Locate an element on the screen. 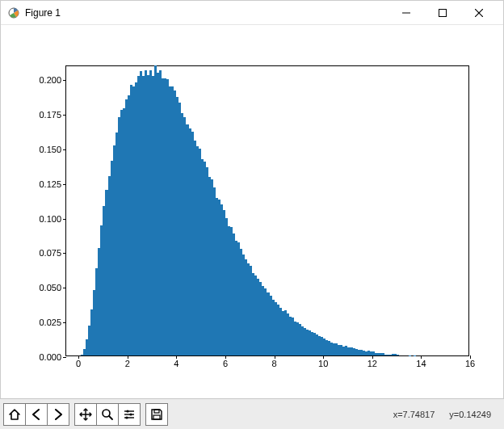 The height and width of the screenshot is (429, 504). arrow-right-icon is located at coordinates (58, 414).